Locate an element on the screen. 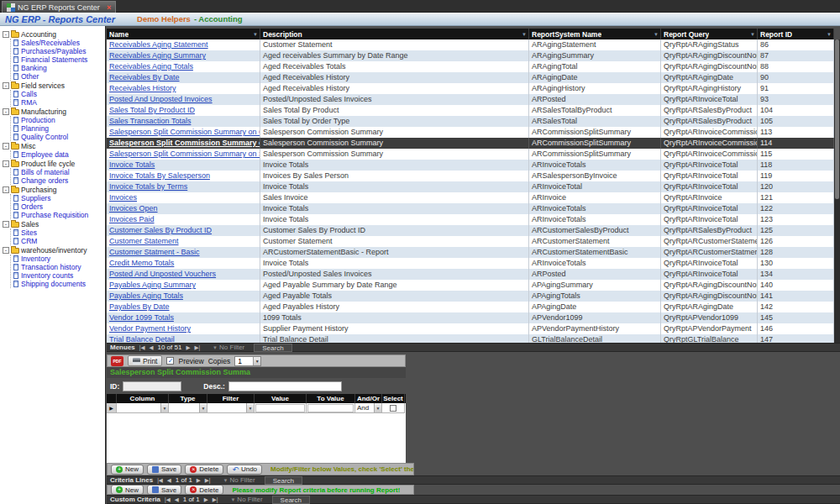  table-row: Payables By DateAged Payables HistoryAPA… is located at coordinates (470, 307).